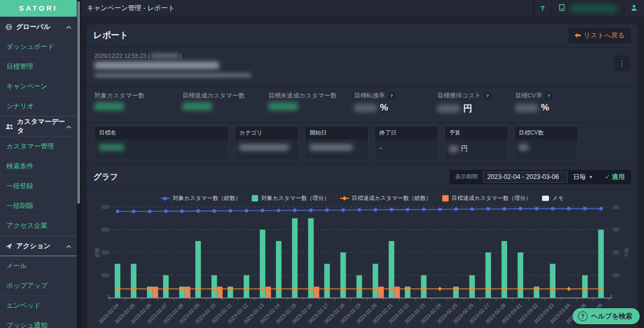 This screenshot has height=328, width=644. I want to click on field-4: 予算円, so click(477, 143).